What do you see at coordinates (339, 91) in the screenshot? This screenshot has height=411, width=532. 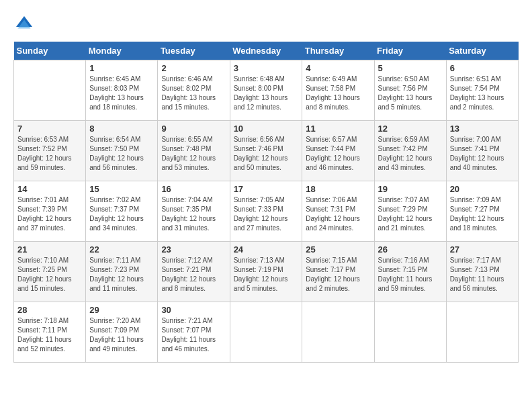 I see `day-cell: 4Sunrise: 6:49 AMSunset: 7:58 PMDaylight…` at bounding box center [339, 91].